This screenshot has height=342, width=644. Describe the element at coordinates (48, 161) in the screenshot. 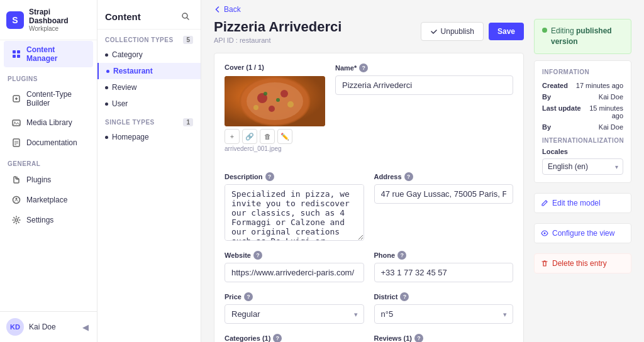

I see `general-section-label: GENERAL` at that location.